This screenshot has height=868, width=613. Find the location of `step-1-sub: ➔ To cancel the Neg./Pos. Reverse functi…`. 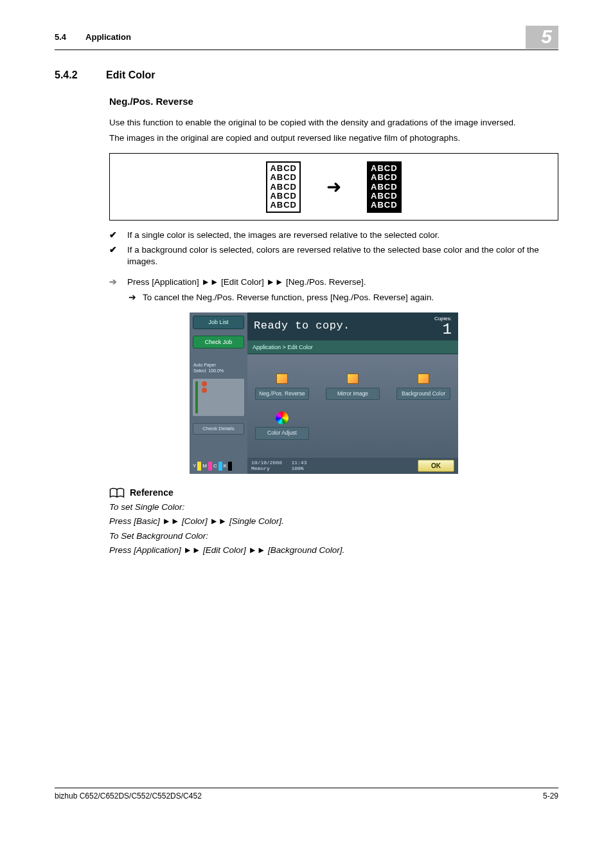

step-1-sub: ➔ To cancel the Neg./Pos. Reverse functi… is located at coordinates (306, 298).